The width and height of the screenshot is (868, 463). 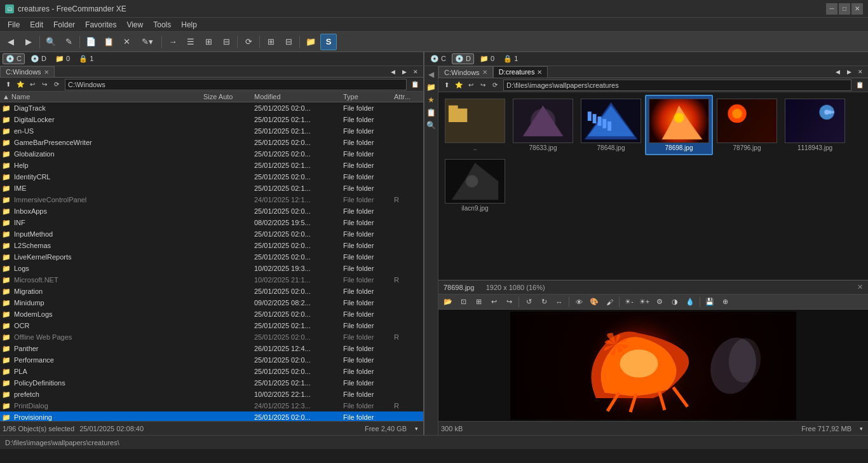 What do you see at coordinates (11, 42) in the screenshot?
I see `back-button: ◀` at bounding box center [11, 42].